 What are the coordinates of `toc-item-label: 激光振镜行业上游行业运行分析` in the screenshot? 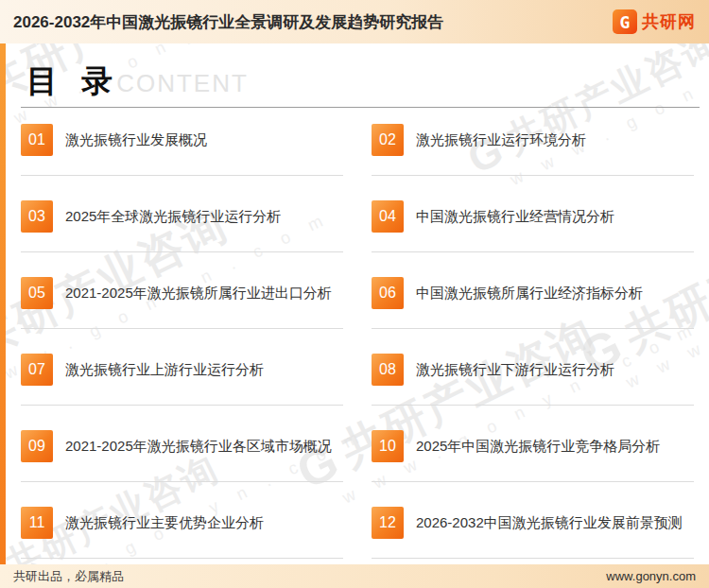 It's located at (164, 370).